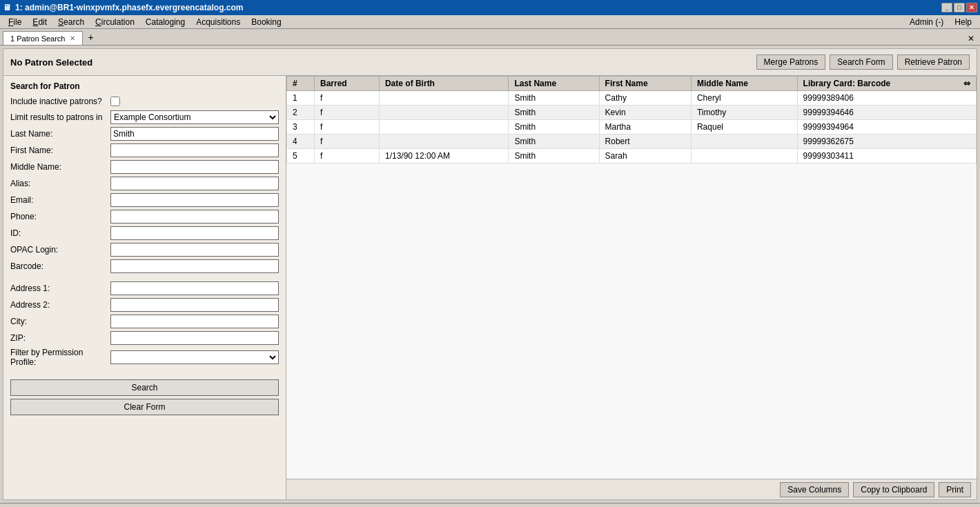 The image size is (980, 507). Describe the element at coordinates (553, 156) in the screenshot. I see `cell-lastname: Smith` at that location.